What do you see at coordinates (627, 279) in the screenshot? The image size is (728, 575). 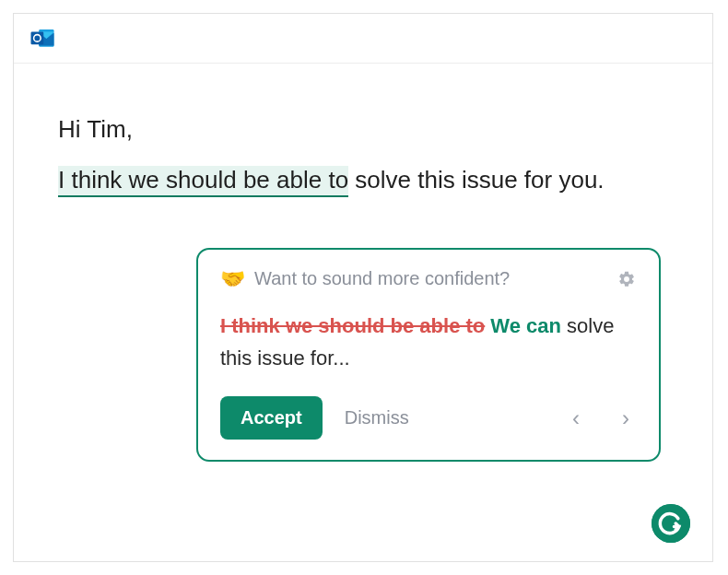 I see `gear-icon` at bounding box center [627, 279].